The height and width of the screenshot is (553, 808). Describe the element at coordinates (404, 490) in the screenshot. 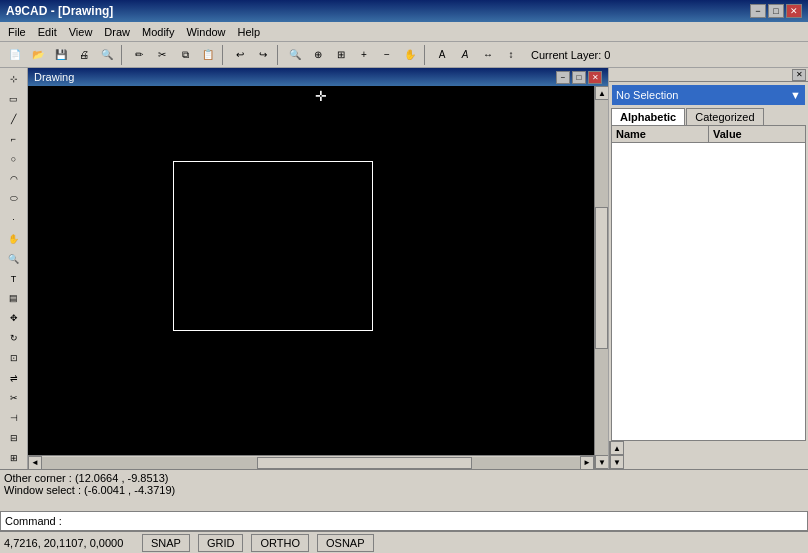

I see `status-area: Other corner : (12.0664 , -9.8513) Windo…` at that location.